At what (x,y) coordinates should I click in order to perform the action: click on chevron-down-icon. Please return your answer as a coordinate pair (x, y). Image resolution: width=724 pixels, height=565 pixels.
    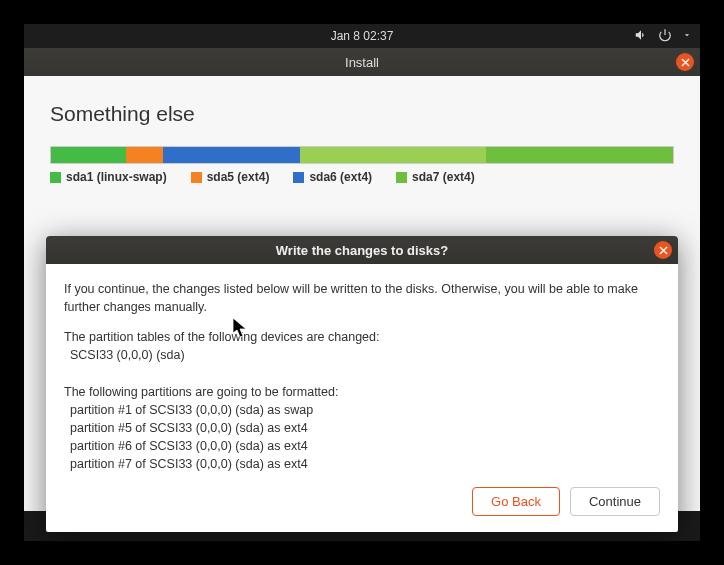
    Looking at the image, I should click on (687, 36).